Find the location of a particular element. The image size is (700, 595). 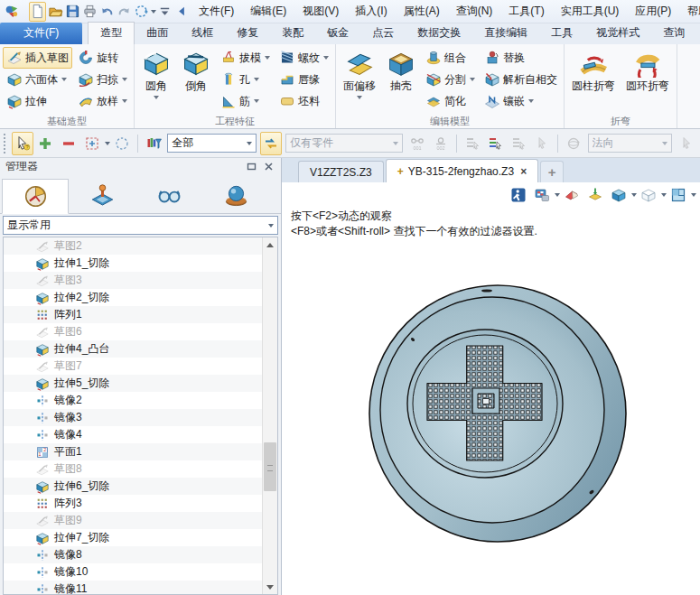

new-file-button is located at coordinates (38, 12).